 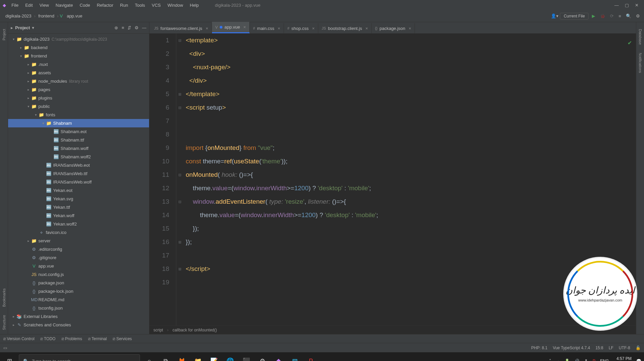 What do you see at coordinates (79, 207) in the screenshot?
I see `tree-item: 🔤Yekan.ttf` at bounding box center [79, 207].